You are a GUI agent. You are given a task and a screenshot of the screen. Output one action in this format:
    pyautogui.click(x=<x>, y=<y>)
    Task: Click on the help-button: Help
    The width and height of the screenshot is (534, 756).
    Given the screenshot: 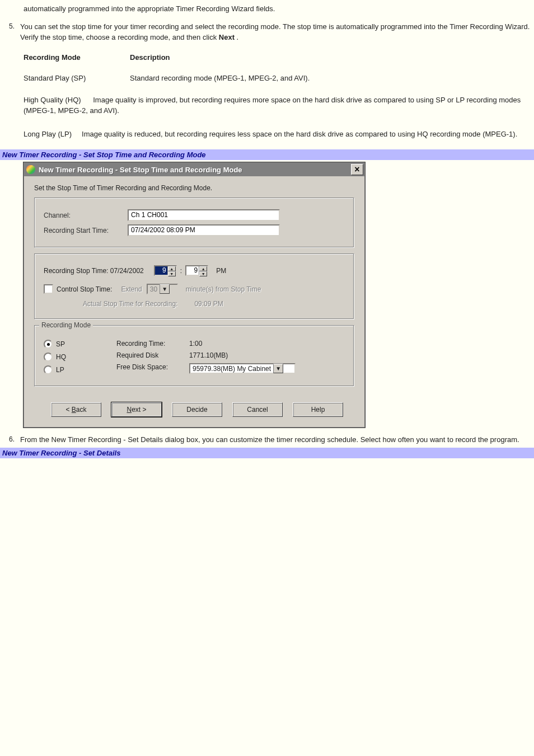 What is the action you would take?
    pyautogui.click(x=318, y=410)
    